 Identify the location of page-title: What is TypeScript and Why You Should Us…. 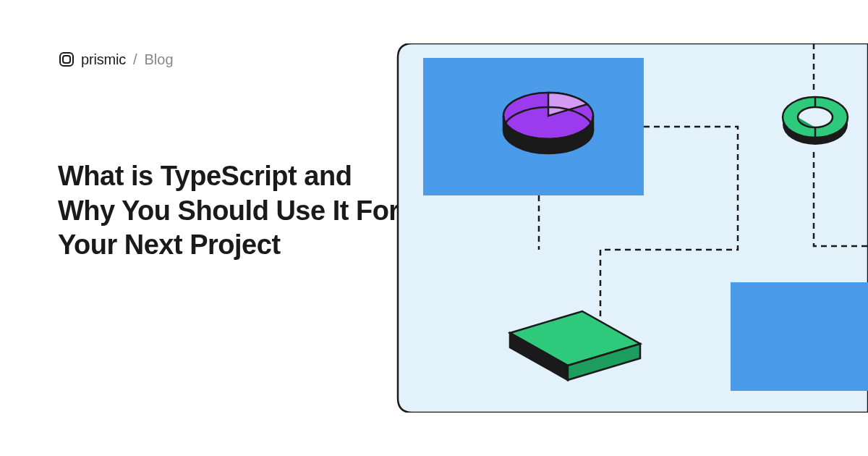
(231, 211).